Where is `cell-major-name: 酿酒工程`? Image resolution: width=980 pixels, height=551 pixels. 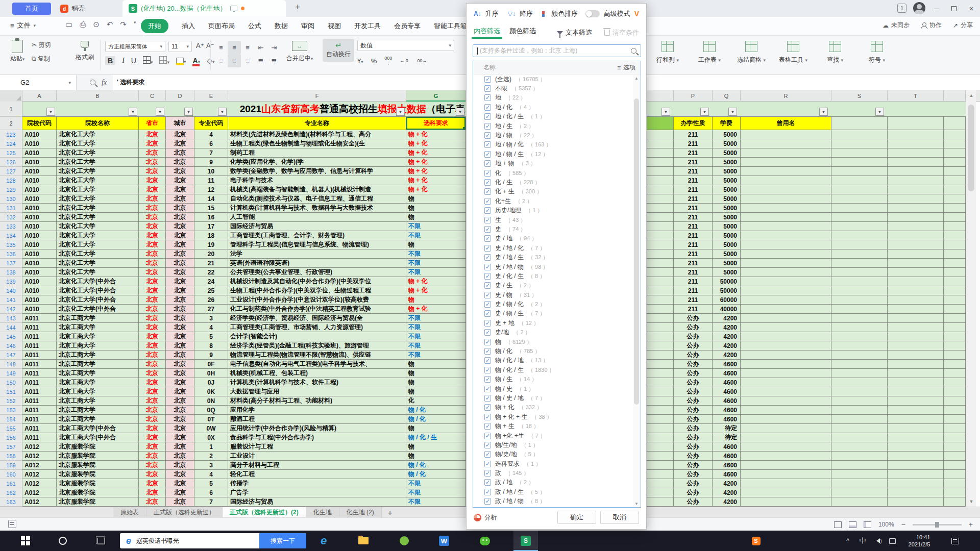
cell-major-name: 酿酒工程 is located at coordinates (317, 419).